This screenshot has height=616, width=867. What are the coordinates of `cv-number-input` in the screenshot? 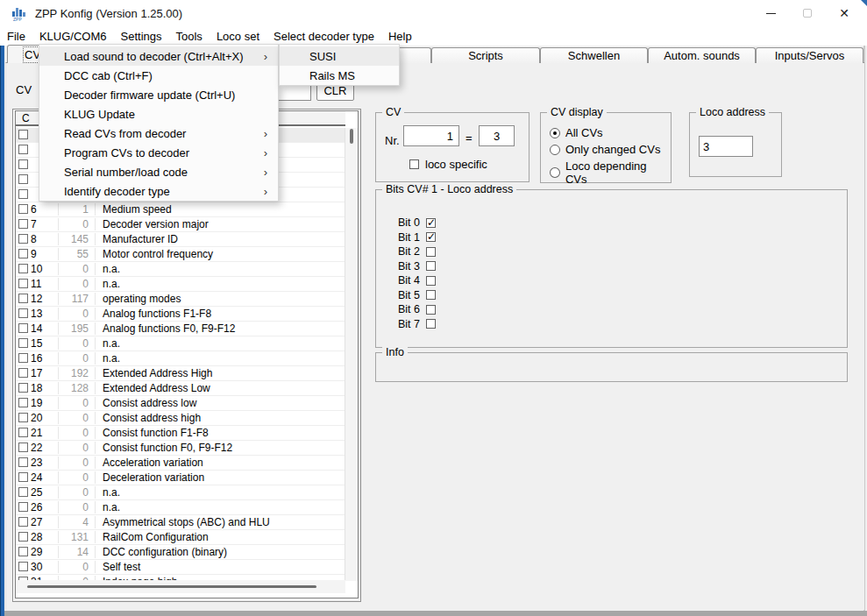 It's located at (431, 136).